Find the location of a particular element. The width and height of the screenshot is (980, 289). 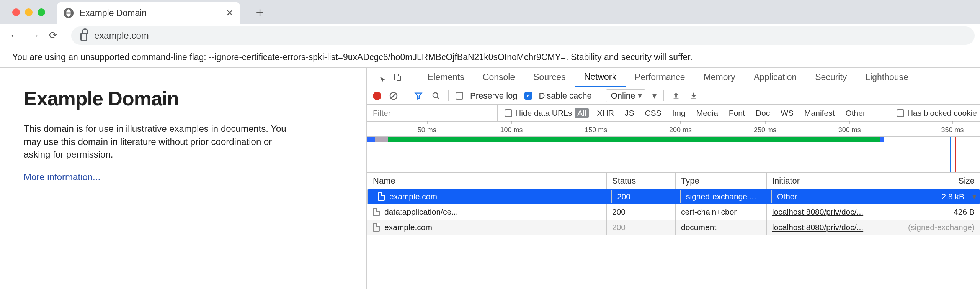

disable-cache-label: Disable cache is located at coordinates (565, 96).